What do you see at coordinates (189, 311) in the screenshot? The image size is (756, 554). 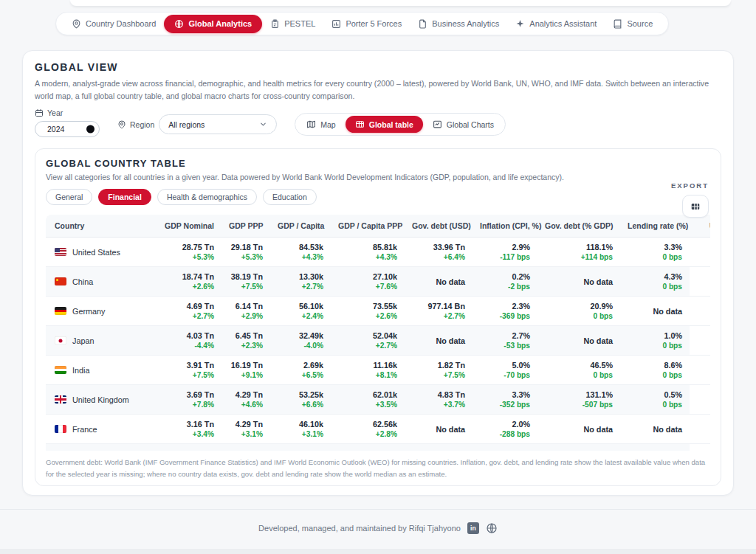 I see `metric-cell: 4.69 Tn+2.7%` at bounding box center [189, 311].